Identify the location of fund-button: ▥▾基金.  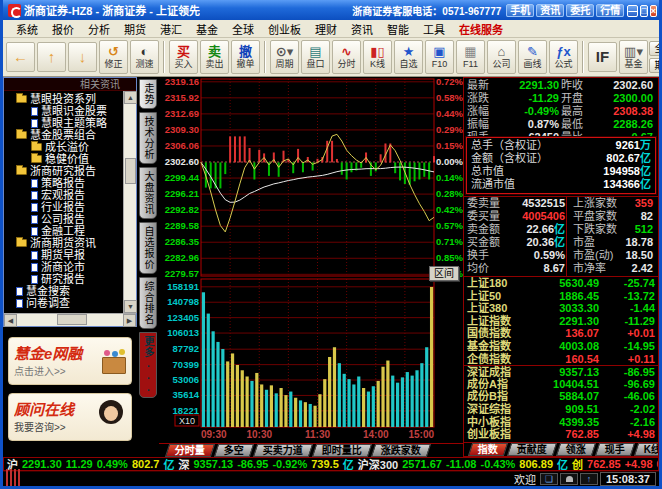
(634, 57).